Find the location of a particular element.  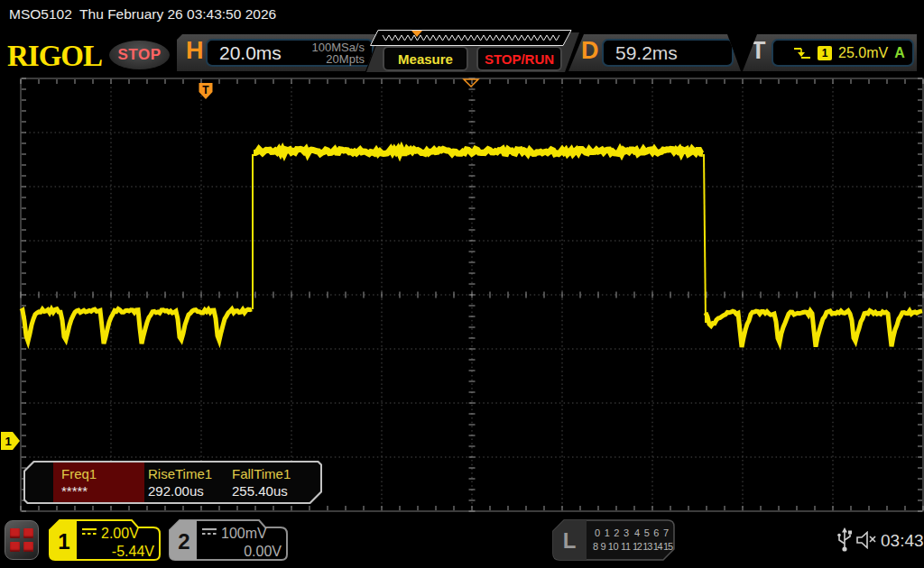

measurement-risetime1: RiseTime1 292.00us is located at coordinates (186, 482).